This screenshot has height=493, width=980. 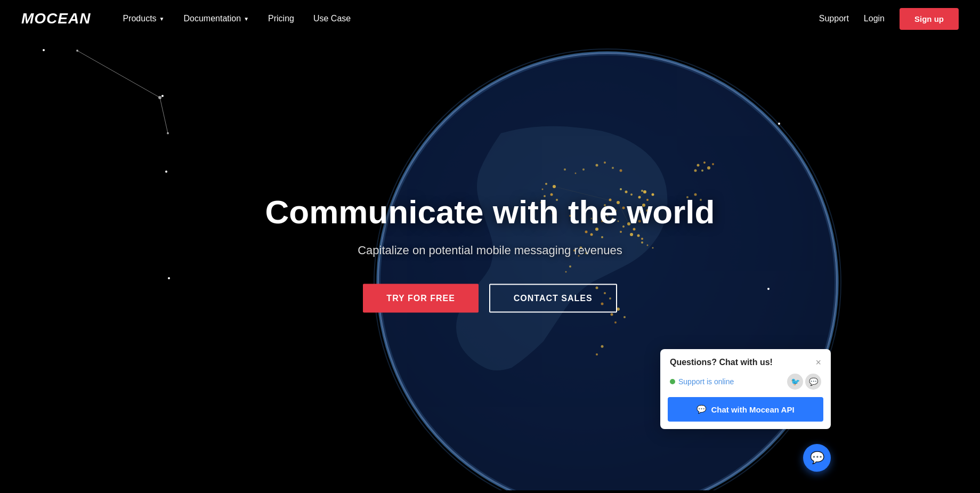 What do you see at coordinates (471, 19) in the screenshot?
I see `nav-links: Products ▼ Documentation ▼ Pricing Use C…` at bounding box center [471, 19].